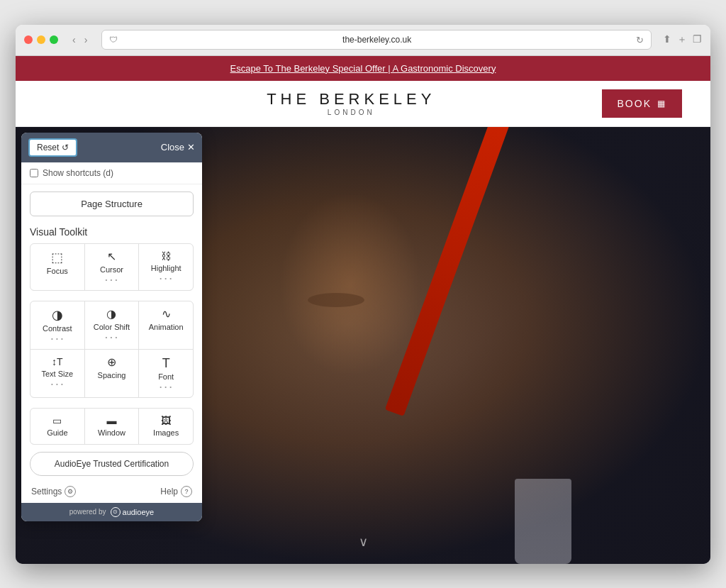  What do you see at coordinates (173, 148) in the screenshot?
I see `close-label: Close` at bounding box center [173, 148].